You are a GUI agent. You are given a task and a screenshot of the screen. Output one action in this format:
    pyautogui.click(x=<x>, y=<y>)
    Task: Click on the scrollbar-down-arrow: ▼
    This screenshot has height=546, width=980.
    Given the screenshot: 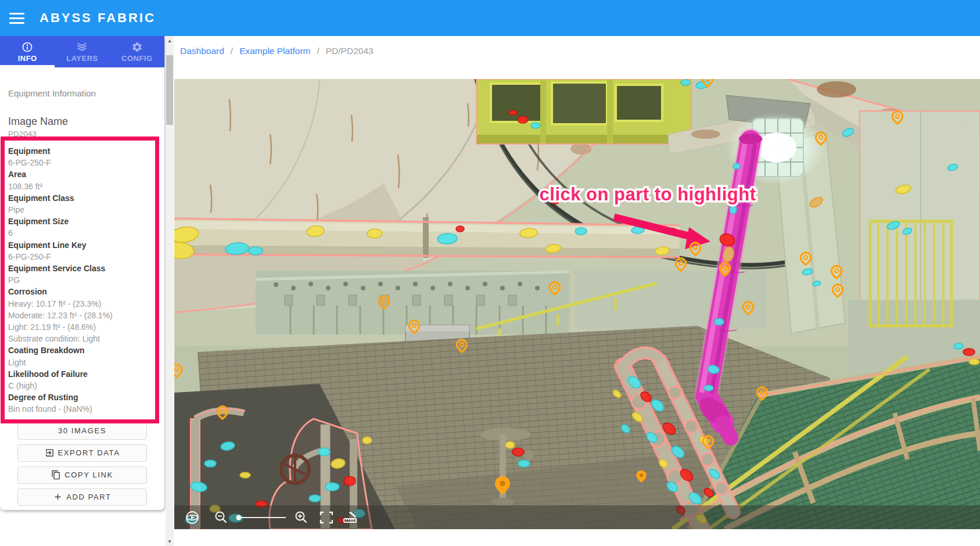 What is the action you would take?
    pyautogui.click(x=170, y=541)
    